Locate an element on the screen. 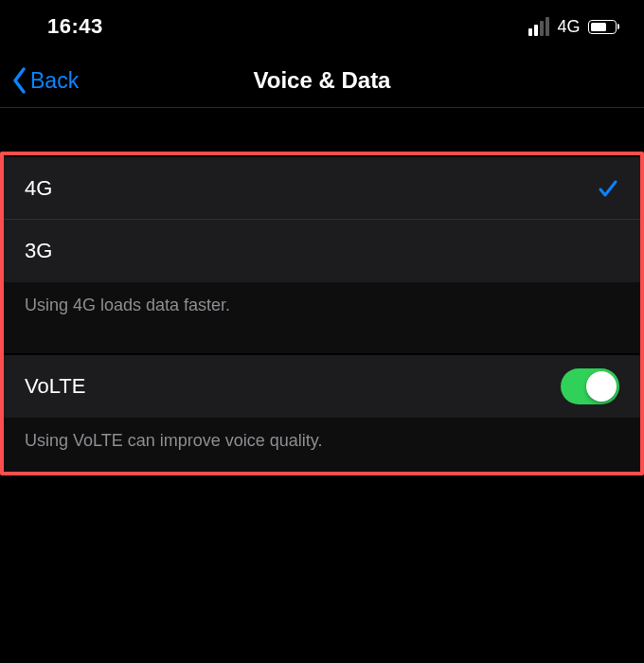 This screenshot has height=663, width=644. status-bar: 16:43 4G is located at coordinates (322, 27).